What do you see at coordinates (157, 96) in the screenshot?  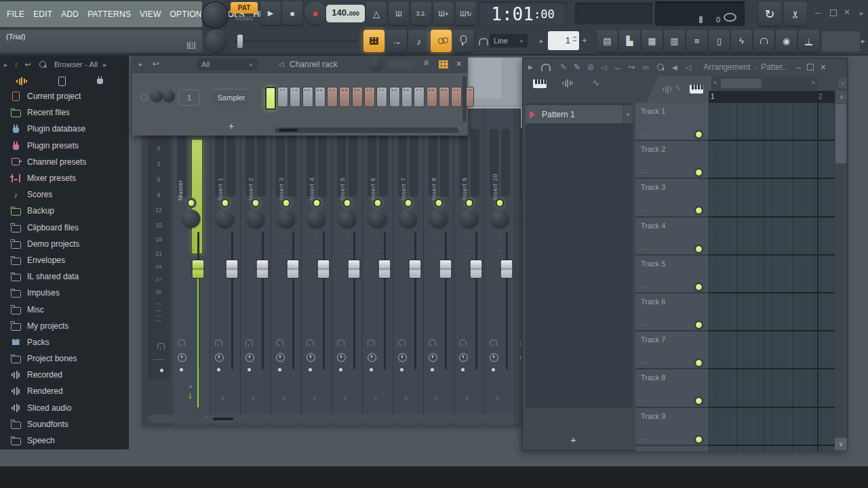 I see `channel-pan-knob` at bounding box center [157, 96].